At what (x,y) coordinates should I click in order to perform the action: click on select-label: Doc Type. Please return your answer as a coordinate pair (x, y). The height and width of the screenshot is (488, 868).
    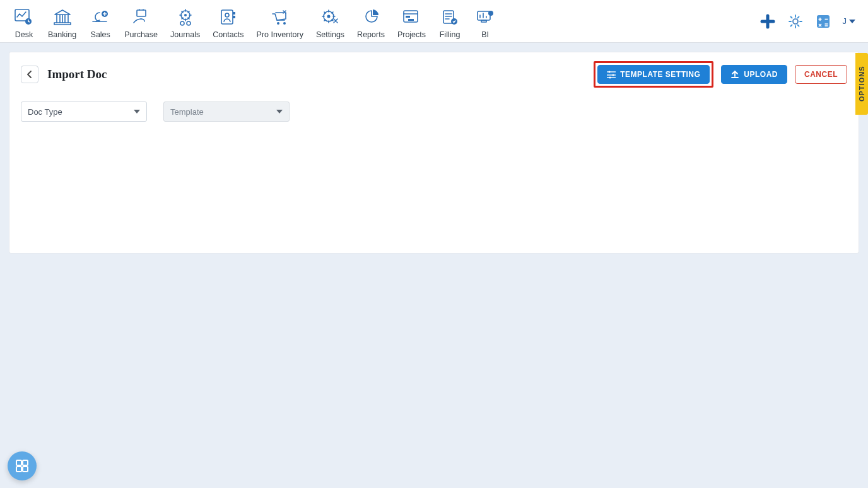
    Looking at the image, I should click on (45, 112).